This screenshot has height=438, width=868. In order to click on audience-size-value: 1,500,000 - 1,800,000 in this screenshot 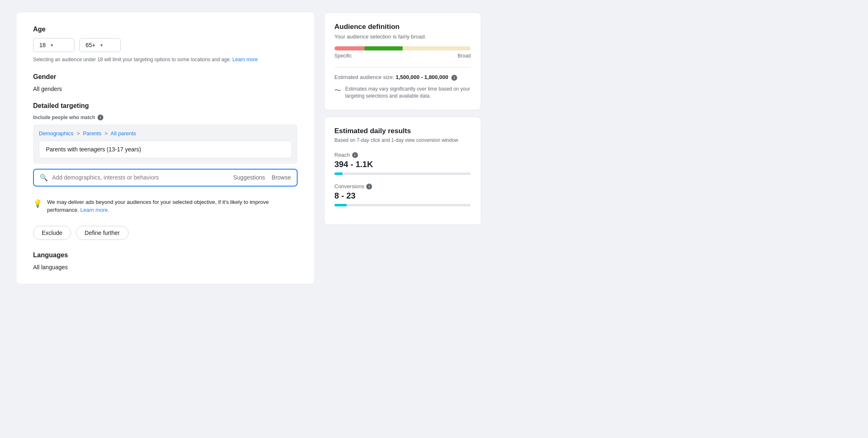, I will do `click(422, 77)`.